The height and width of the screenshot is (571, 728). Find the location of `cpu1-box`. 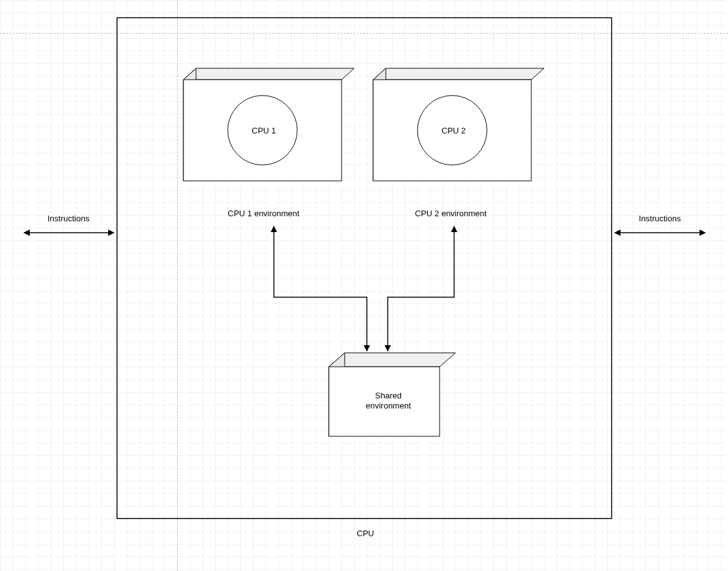

cpu1-box is located at coordinates (269, 125).